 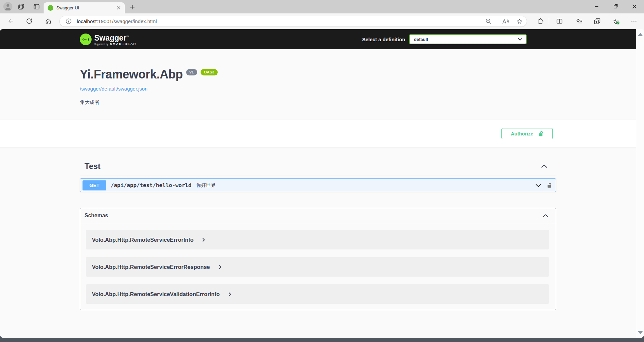 What do you see at coordinates (8, 7) in the screenshot?
I see `profile-avatar` at bounding box center [8, 7].